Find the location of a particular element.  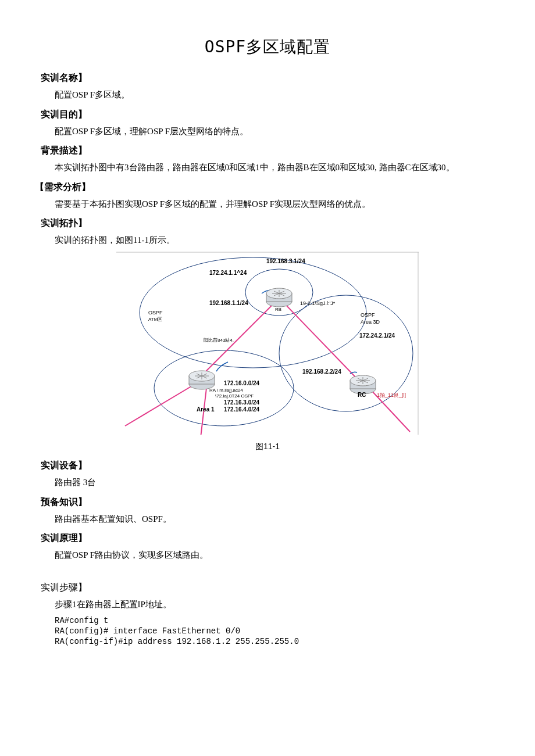

heading-prep: 预备知识】 is located at coordinates (270, 502).